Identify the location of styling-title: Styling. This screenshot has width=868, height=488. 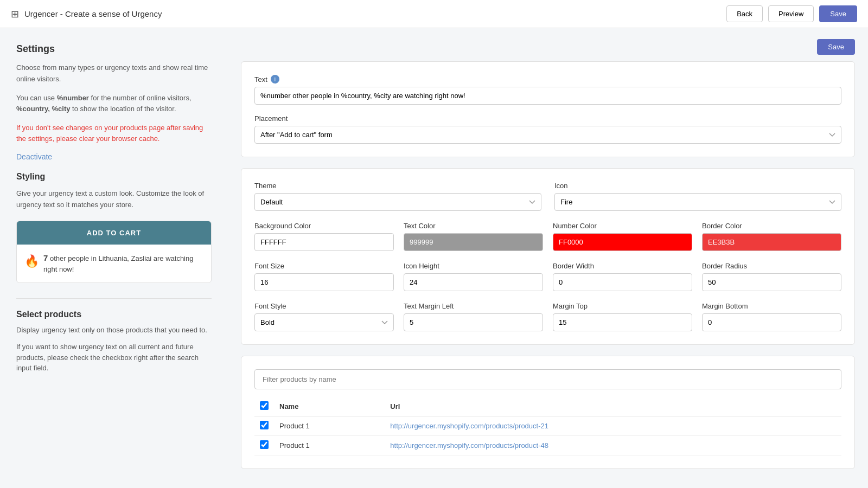
(114, 177).